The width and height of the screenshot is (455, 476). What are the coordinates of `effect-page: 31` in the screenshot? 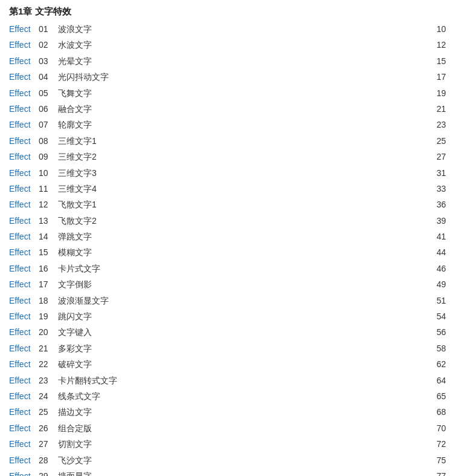 It's located at (440, 173).